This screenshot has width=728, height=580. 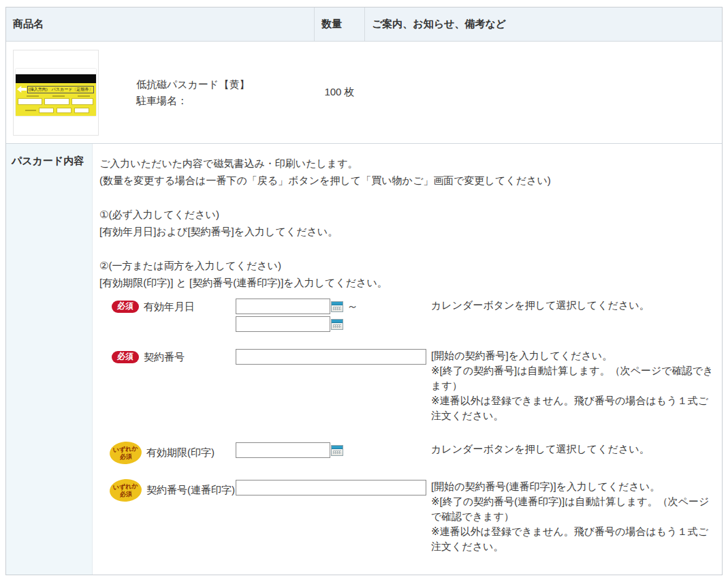 What do you see at coordinates (407, 214) in the screenshot?
I see `intro-line: ①(必ず入力してください)` at bounding box center [407, 214].